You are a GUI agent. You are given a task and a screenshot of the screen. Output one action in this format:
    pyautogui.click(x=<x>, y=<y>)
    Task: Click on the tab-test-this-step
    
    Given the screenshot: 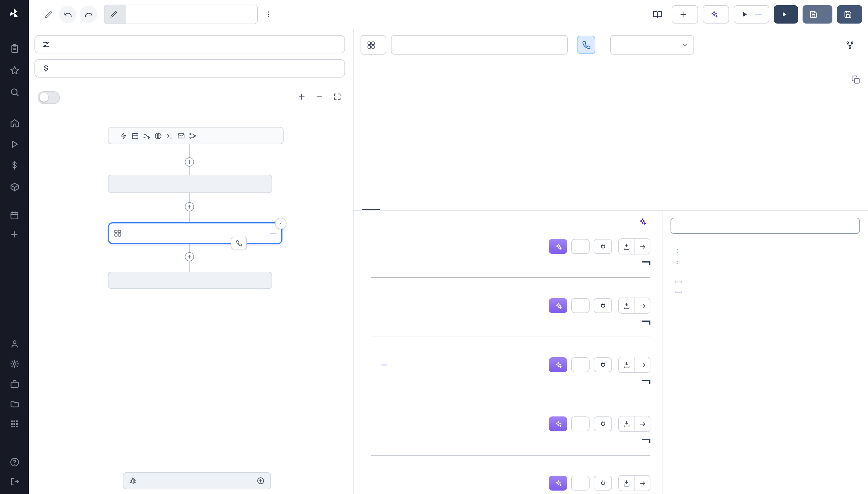 What is the action you would take?
    pyautogui.click(x=389, y=200)
    